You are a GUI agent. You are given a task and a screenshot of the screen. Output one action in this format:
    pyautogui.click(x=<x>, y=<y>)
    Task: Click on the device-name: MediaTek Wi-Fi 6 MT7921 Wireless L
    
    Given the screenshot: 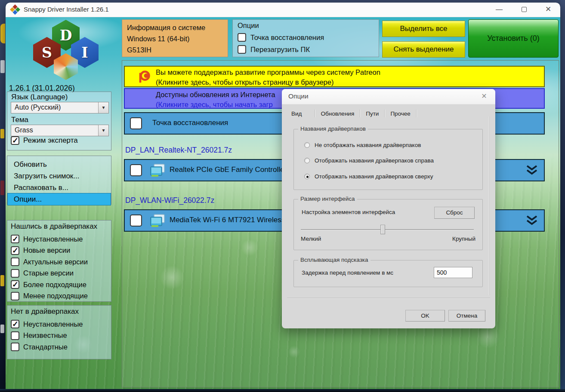 What is the action you would take?
    pyautogui.click(x=230, y=220)
    